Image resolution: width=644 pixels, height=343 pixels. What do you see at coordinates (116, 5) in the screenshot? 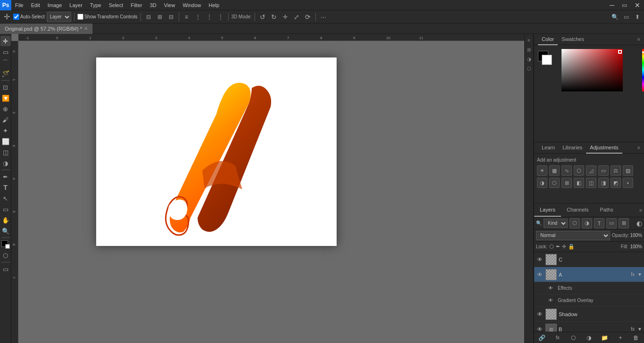
I see `menu-select: Select` at bounding box center [116, 5].